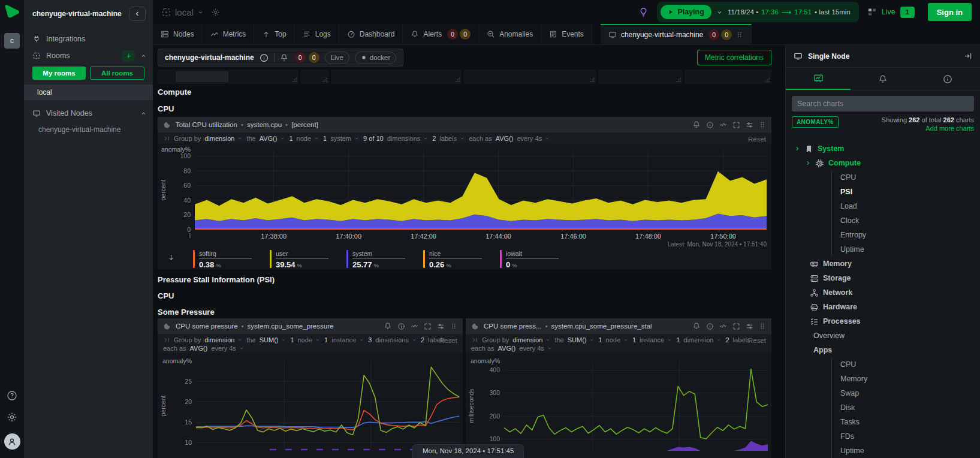 The height and width of the screenshot is (458, 980). I want to click on control-segment: dimensions, so click(392, 340).